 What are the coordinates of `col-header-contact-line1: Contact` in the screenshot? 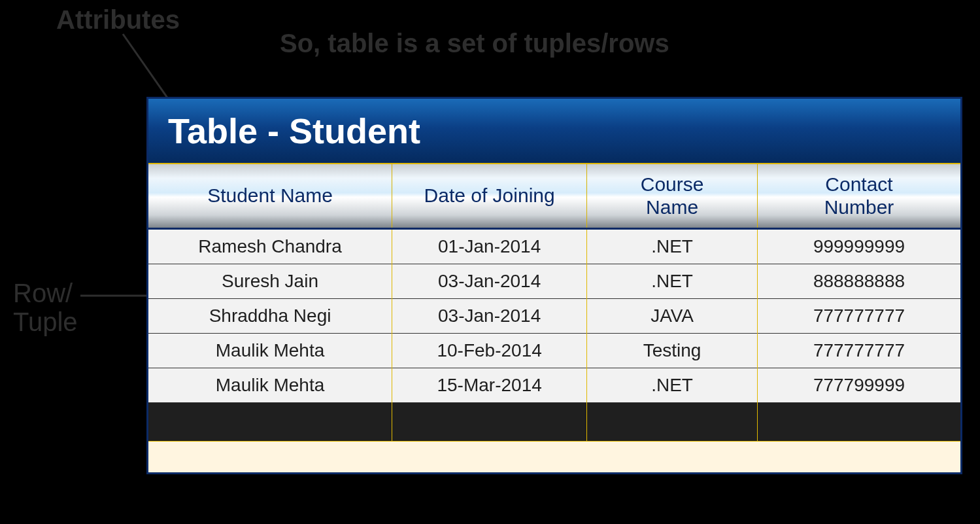 It's located at (859, 184).